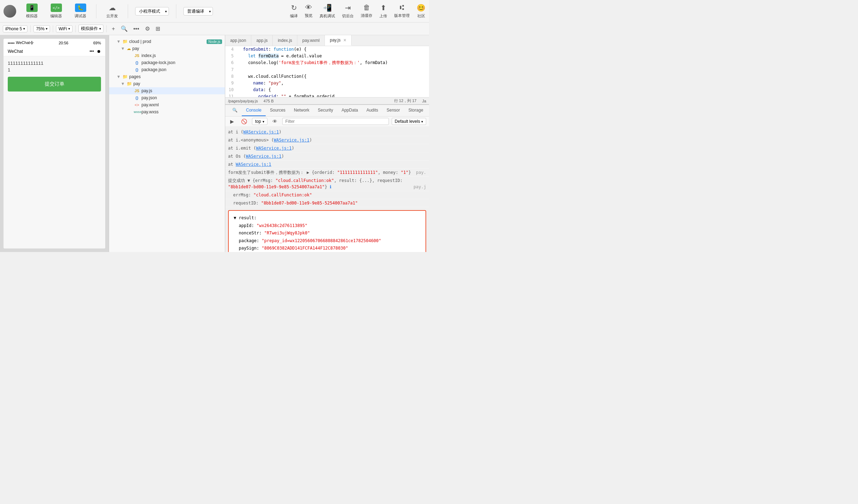 This screenshot has width=858, height=504. What do you see at coordinates (327, 16) in the screenshot?
I see `real-device-label: 真机调试` at bounding box center [327, 16].